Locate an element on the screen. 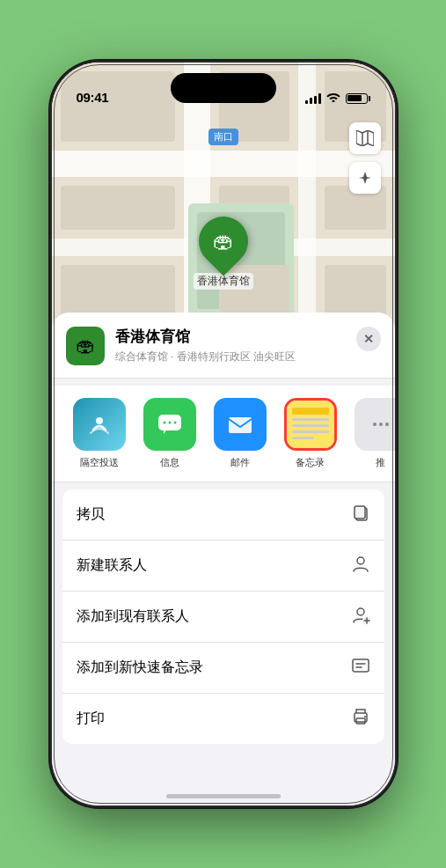  new-contact-icon is located at coordinates (361, 565).